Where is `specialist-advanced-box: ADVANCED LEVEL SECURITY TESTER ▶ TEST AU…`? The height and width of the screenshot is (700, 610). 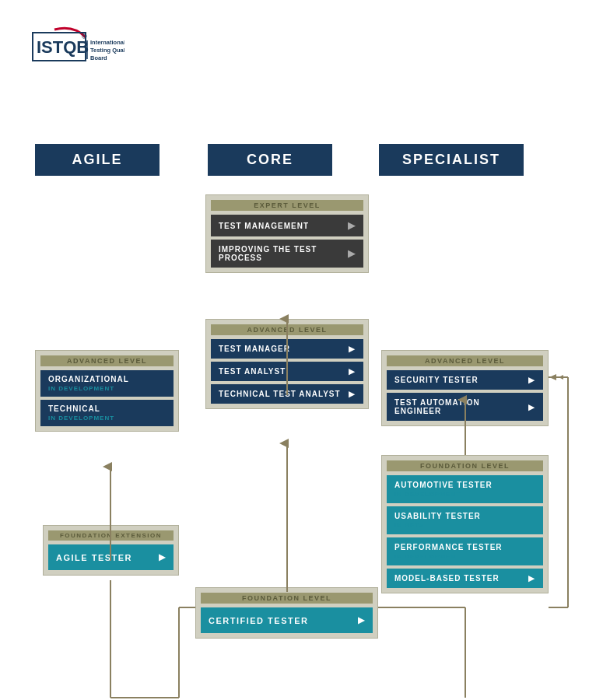 specialist-advanced-box: ADVANCED LEVEL SECURITY TESTER ▶ TEST AU… is located at coordinates (465, 388).